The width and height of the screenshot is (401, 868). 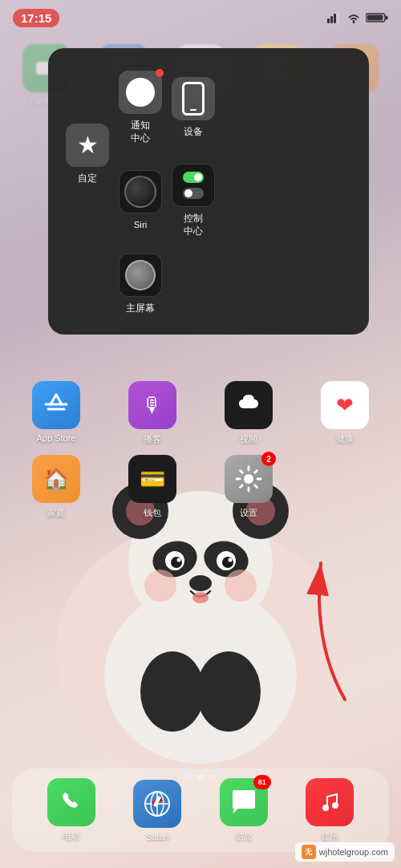 I want to click on menu-item-customize: ★ 自定, so click(x=87, y=154).